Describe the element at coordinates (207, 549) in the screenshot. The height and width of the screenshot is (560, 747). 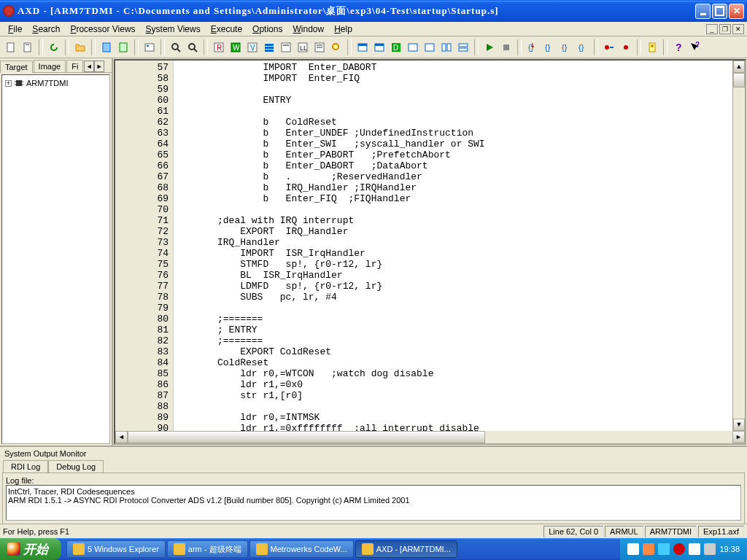
I see `taskbar-button: arm - 超级终端` at that location.